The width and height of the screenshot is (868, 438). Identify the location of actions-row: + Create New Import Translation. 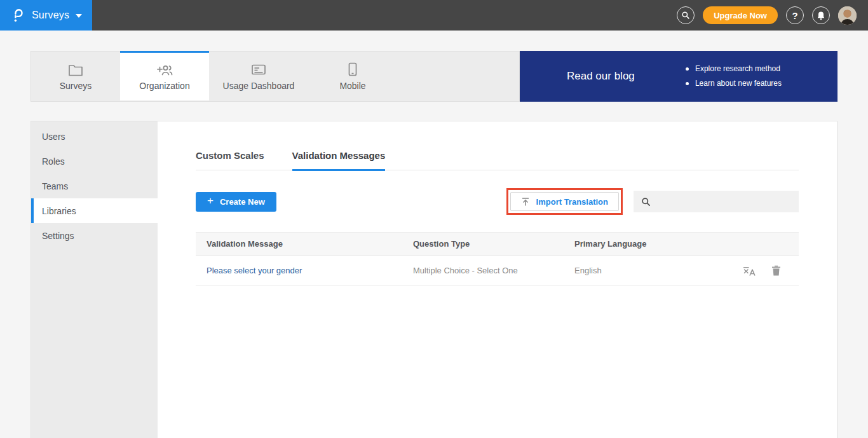
(497, 202).